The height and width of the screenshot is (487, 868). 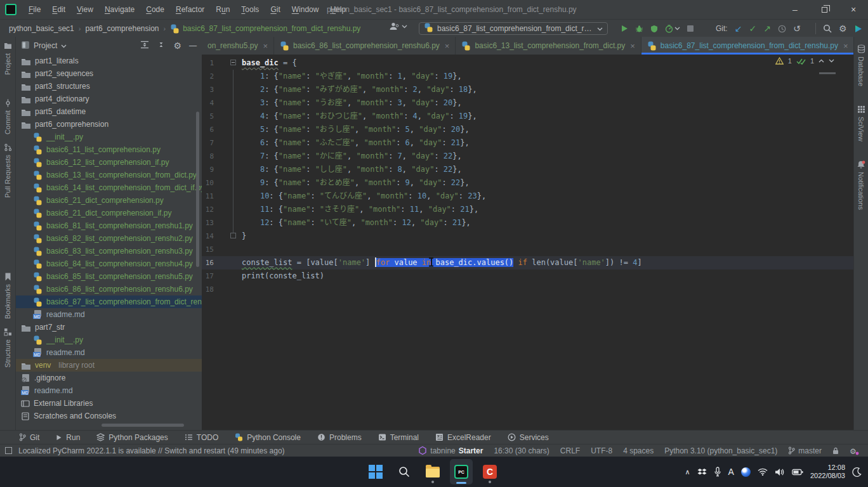 I want to click on taskbar-search-button, so click(x=404, y=472).